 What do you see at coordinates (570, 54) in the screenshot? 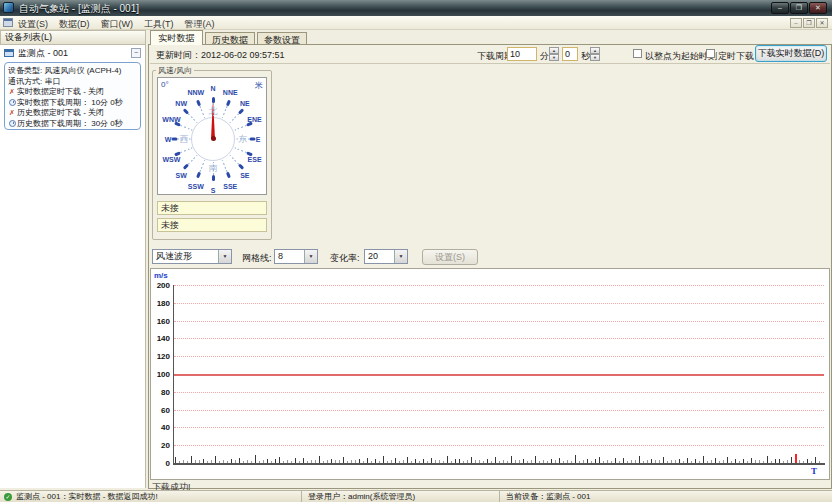
I see `seconds-input: 0` at bounding box center [570, 54].